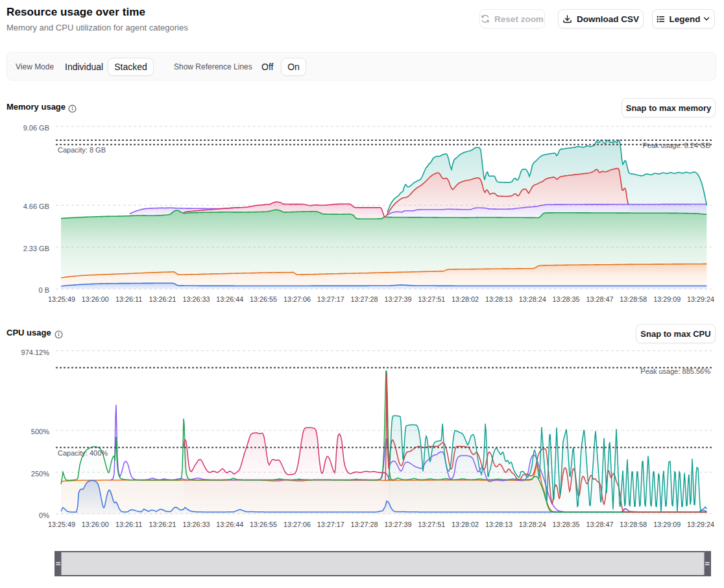 This screenshot has height=588, width=724. What do you see at coordinates (36, 249) in the screenshot?
I see `svg-text: 2.33 GB` at bounding box center [36, 249].